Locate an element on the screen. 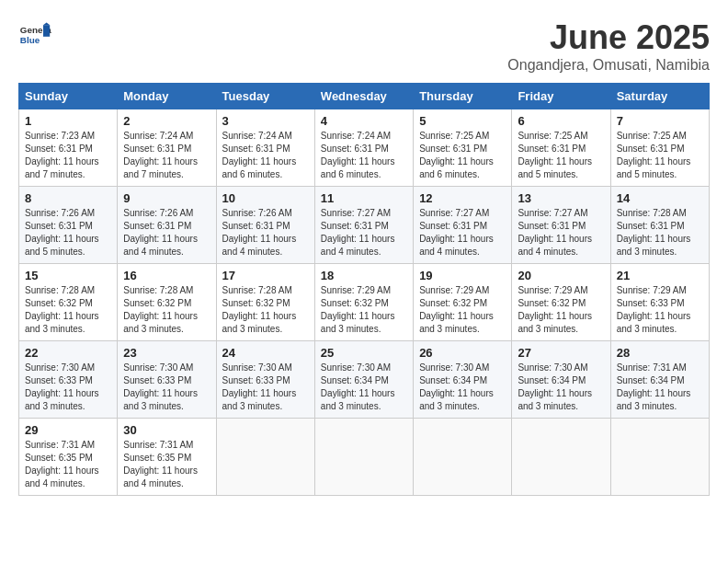 Image resolution: width=728 pixels, height=563 pixels. logo-icon: General Blue is located at coordinates (35, 35).